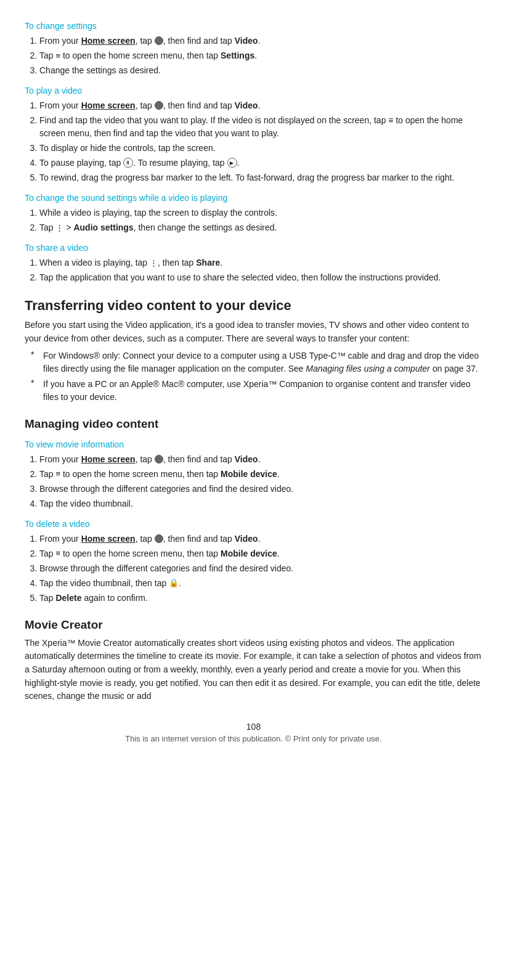 The height and width of the screenshot is (980, 507). What do you see at coordinates (232, 163) in the screenshot?
I see `play-icon` at bounding box center [232, 163].